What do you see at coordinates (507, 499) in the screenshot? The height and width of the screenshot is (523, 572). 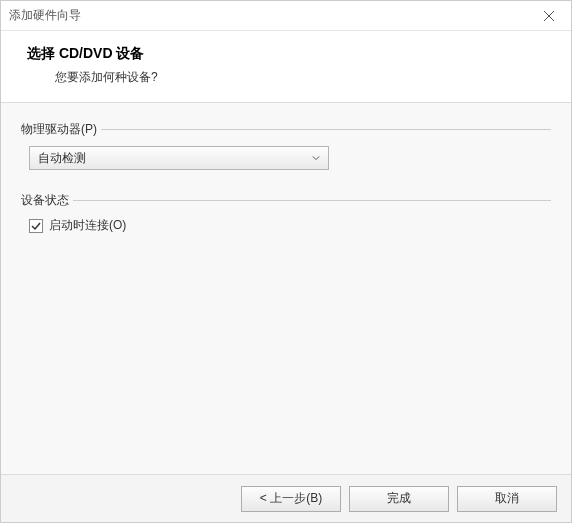 I see `cancel-button: 取消` at bounding box center [507, 499].